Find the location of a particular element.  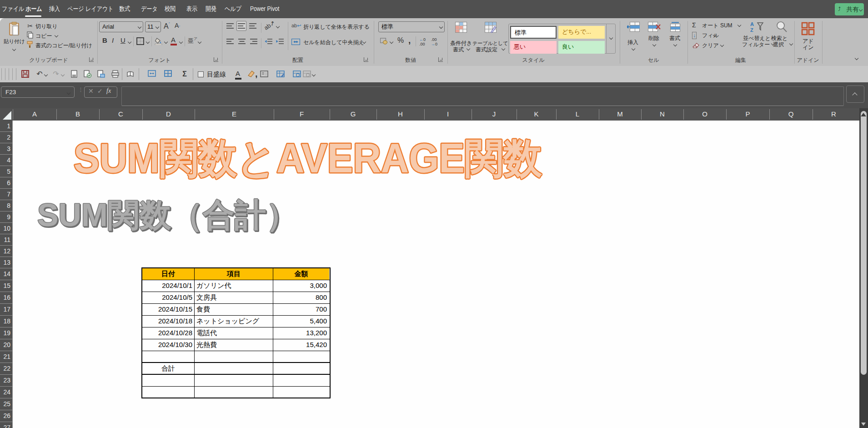

row-header-8: 8 is located at coordinates (5, 206).